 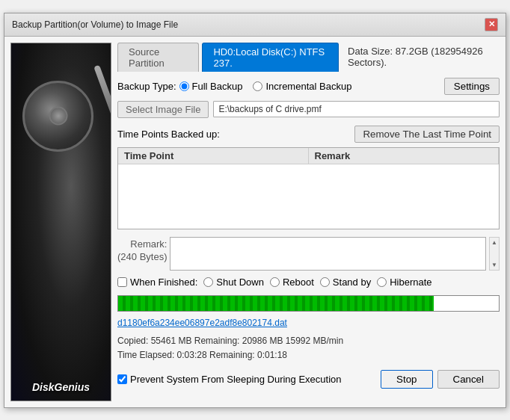 I want to click on remark-scrollbar: ▲ ▼, so click(x=494, y=254).